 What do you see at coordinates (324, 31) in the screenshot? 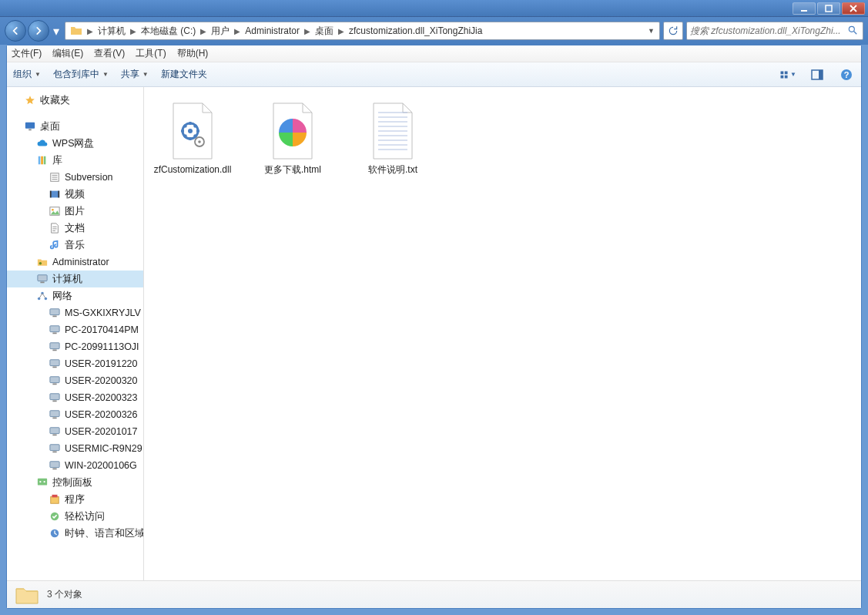
I see `crumb-desktop: 桌面` at bounding box center [324, 31].